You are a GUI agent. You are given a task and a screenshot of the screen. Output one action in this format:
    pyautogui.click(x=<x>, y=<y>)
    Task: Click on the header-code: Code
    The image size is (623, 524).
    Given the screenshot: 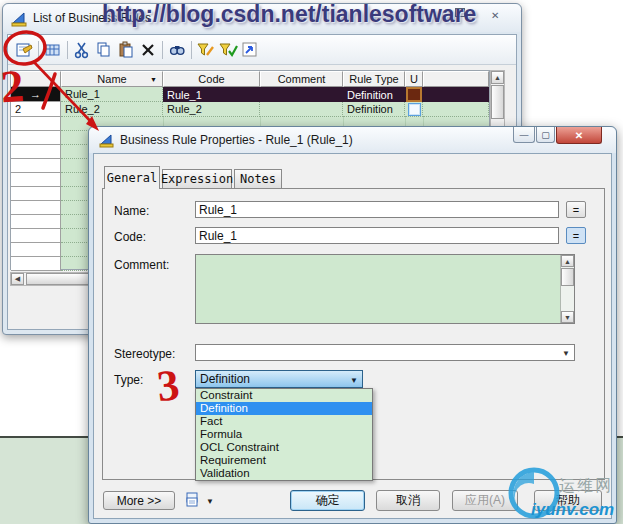 What is the action you would take?
    pyautogui.click(x=212, y=79)
    